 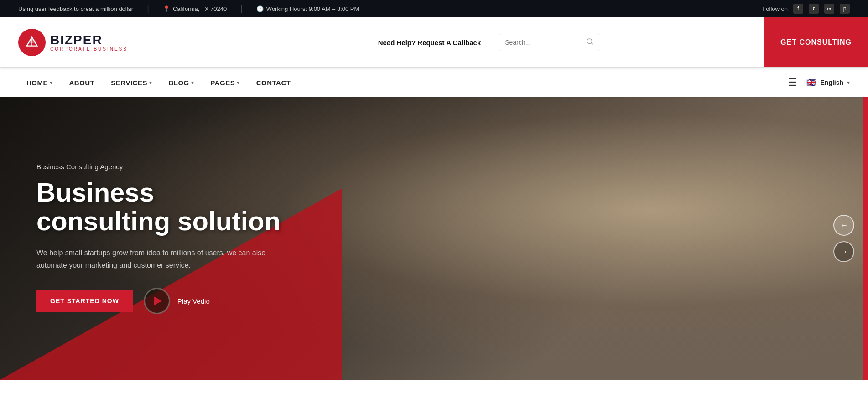 I want to click on location-item: 📍 California, TX 70240, so click(x=195, y=9).